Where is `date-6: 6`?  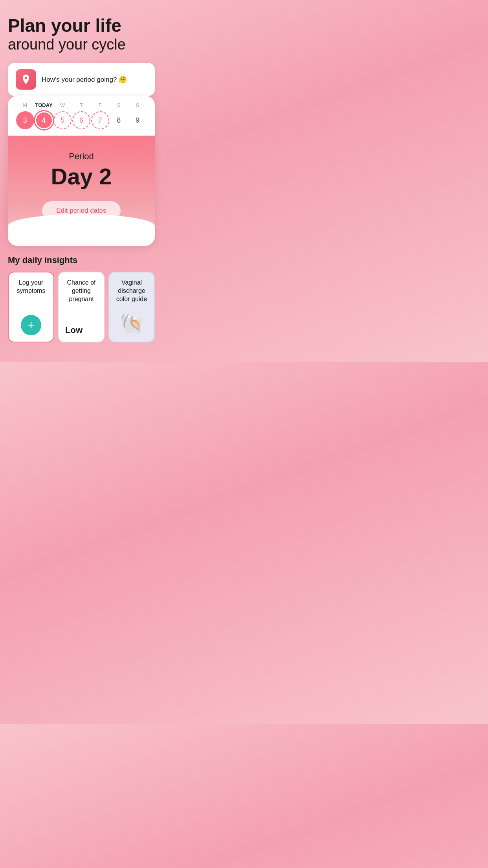
date-6: 6 is located at coordinates (81, 120).